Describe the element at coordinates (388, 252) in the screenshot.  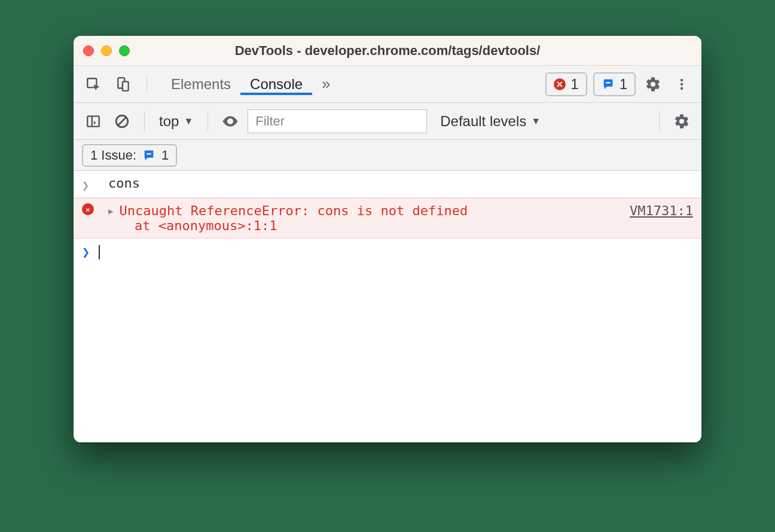
I see `console-prompt-row: ❯` at that location.